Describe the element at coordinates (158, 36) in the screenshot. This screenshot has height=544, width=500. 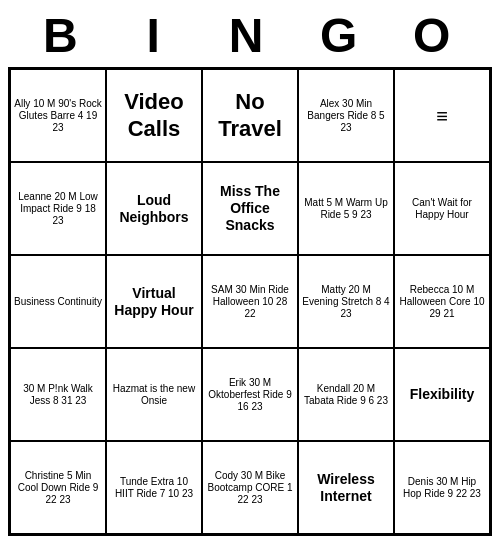
I see `title-i: I` at that location.